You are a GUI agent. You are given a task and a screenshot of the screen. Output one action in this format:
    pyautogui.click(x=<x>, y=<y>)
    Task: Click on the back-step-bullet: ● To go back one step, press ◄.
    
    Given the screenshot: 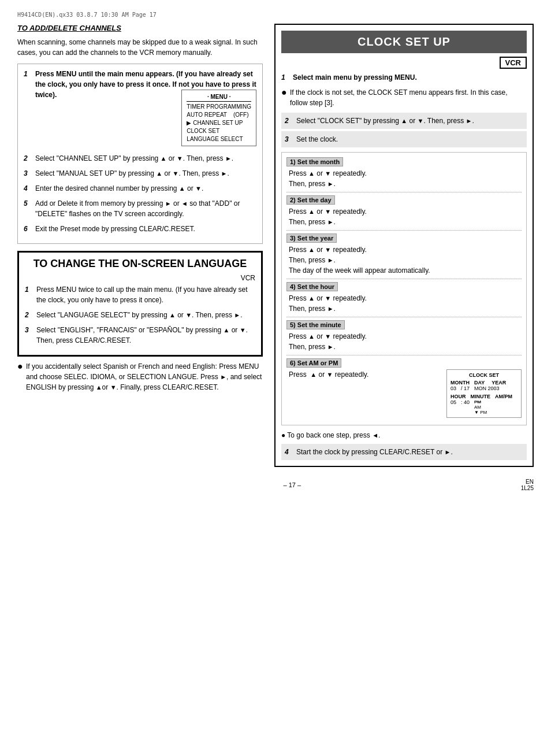 What is the action you would take?
    pyautogui.click(x=404, y=435)
    